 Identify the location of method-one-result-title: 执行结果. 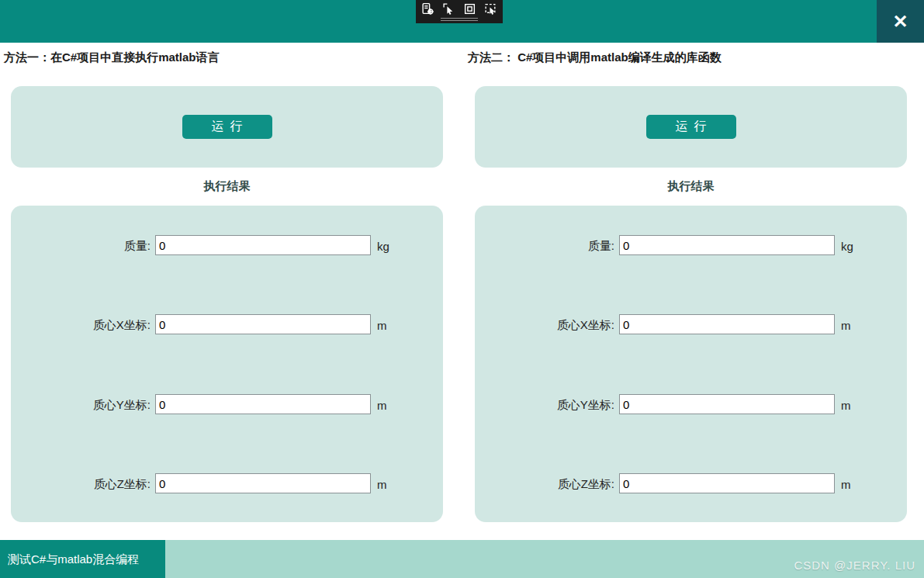
(227, 186).